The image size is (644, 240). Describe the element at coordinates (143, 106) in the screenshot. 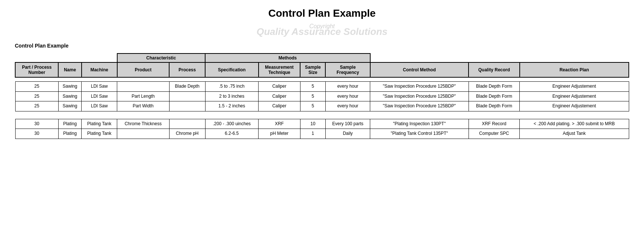

I see `table-cell: Part Width` at that location.